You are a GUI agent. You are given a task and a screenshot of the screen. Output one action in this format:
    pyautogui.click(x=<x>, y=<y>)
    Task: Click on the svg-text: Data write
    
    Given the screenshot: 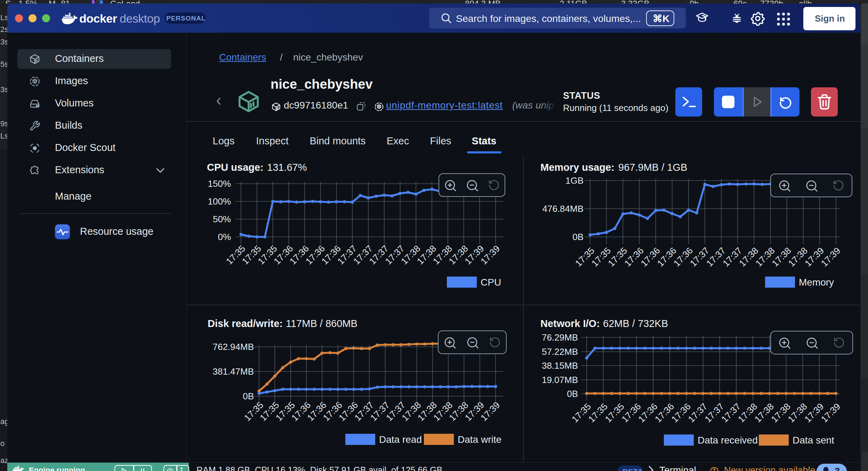 What is the action you would take?
    pyautogui.click(x=480, y=440)
    